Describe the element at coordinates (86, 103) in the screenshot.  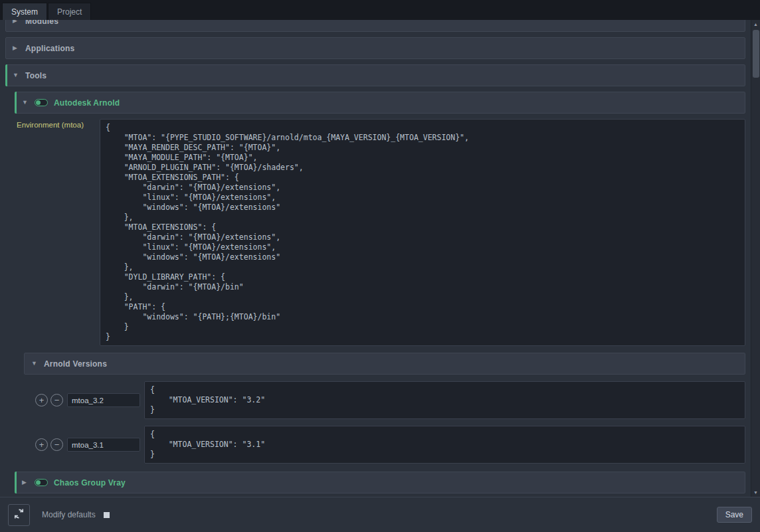
I see `section-label-autodesk-arnold: Autodesk Arnold` at that location.